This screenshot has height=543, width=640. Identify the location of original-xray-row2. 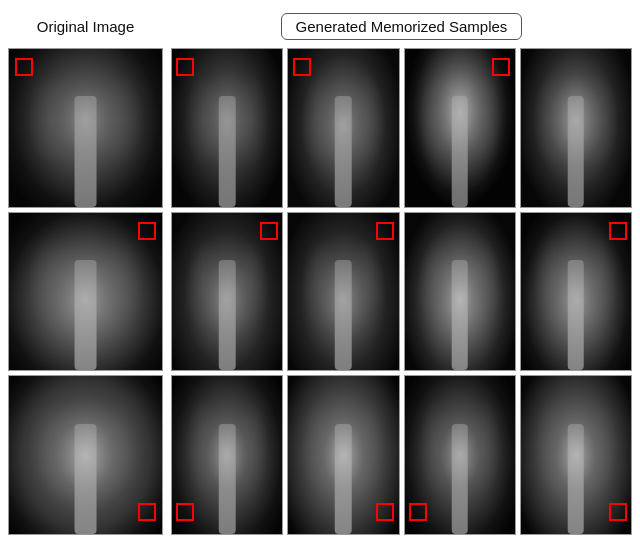
(86, 292).